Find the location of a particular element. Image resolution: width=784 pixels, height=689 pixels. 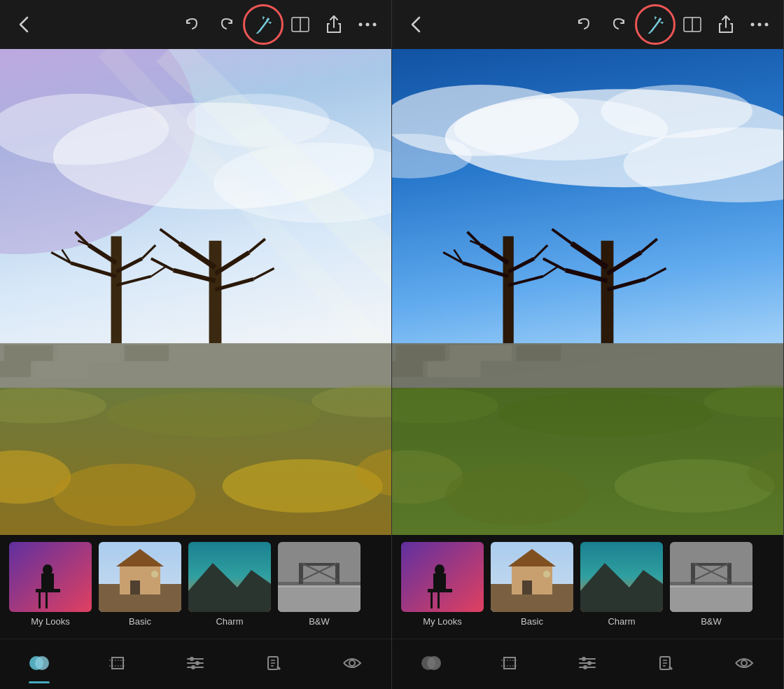

filter-basic-right: Basic is located at coordinates (532, 584).